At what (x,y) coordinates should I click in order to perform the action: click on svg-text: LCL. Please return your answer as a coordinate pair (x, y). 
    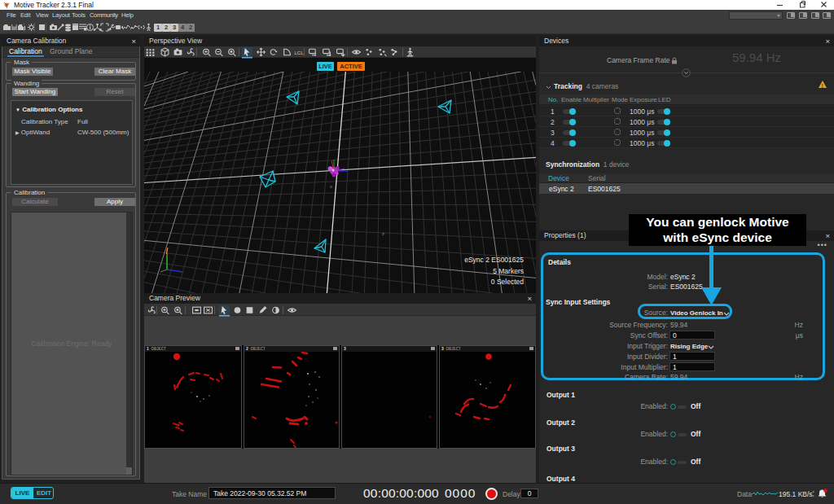
    Looking at the image, I should click on (300, 53).